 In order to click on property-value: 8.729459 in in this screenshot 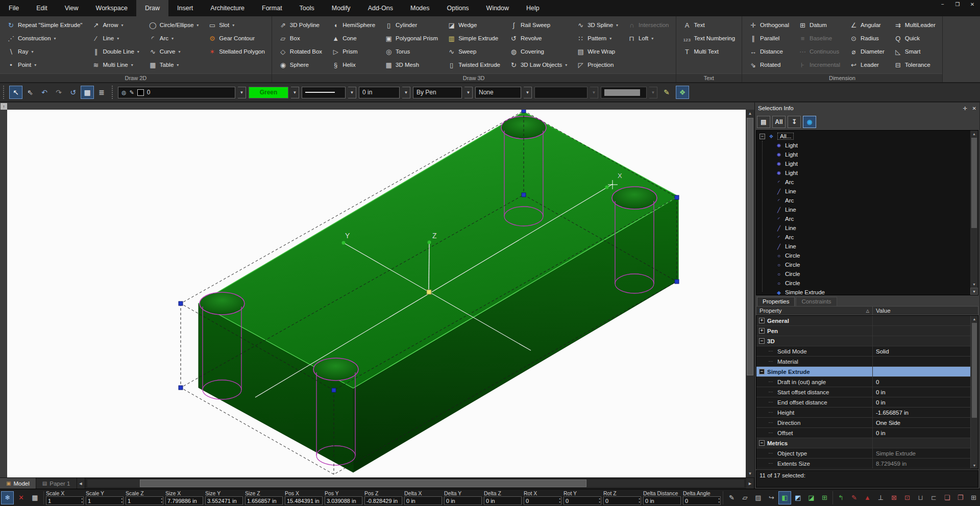, I will do `click(891, 464)`.